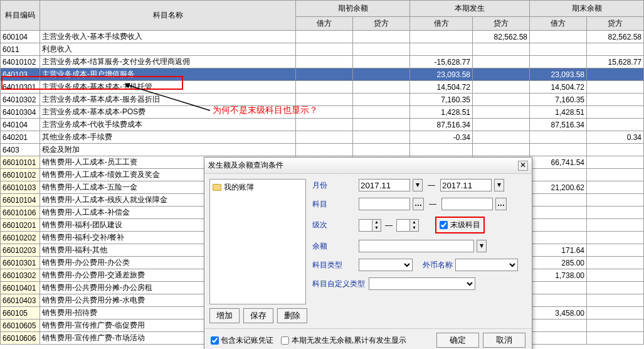 The height and width of the screenshot is (349, 644). I want to click on leaf-subject-checkbox, so click(444, 225).